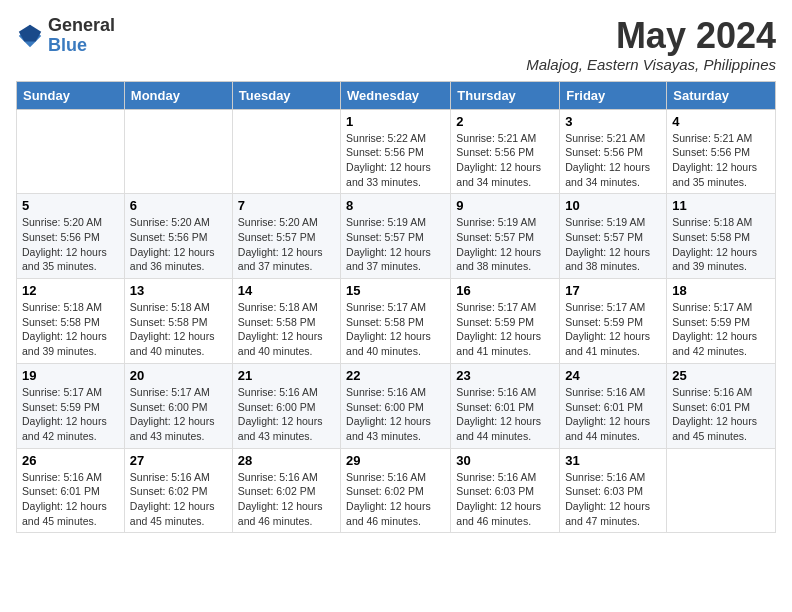 The width and height of the screenshot is (792, 612). What do you see at coordinates (396, 460) in the screenshot?
I see `day-number: 29` at bounding box center [396, 460].